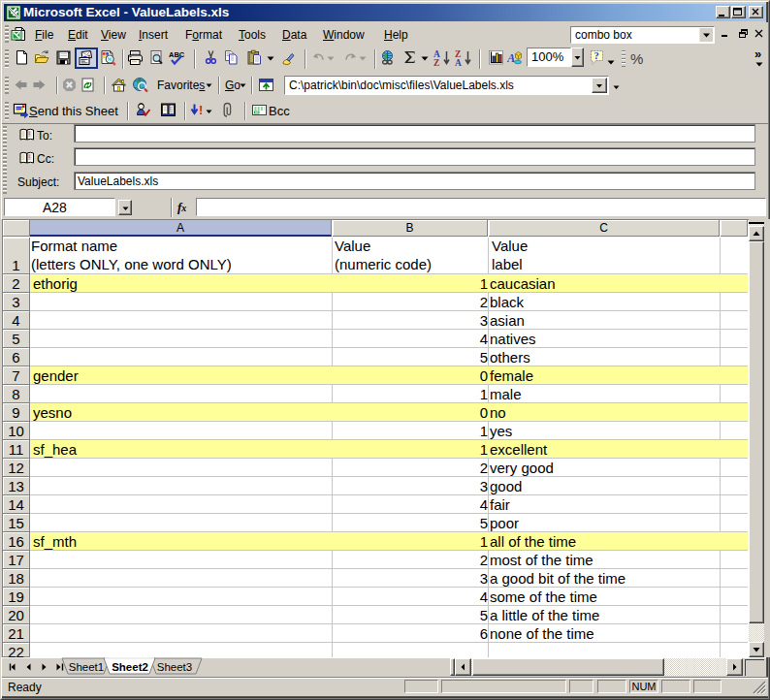 Image resolution: width=770 pixels, height=700 pixels. I want to click on svg-text: ABC, so click(176, 54).